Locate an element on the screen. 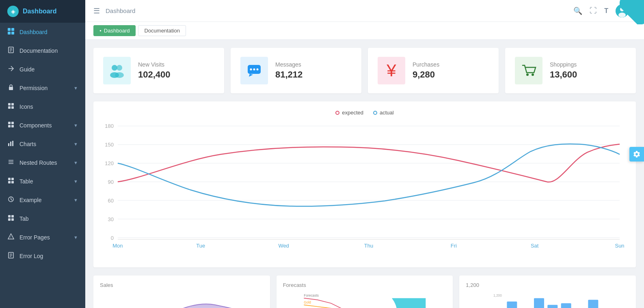  tab-documentation: Documentation is located at coordinates (162, 31).